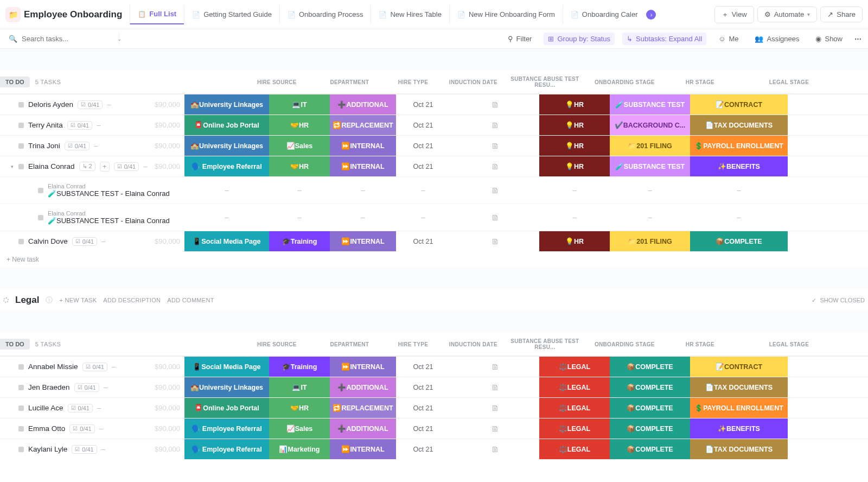 This screenshot has width=868, height=482. Describe the element at coordinates (650, 125) in the screenshot. I see `hr-stage-tag: ✔️BACKGROUND C...` at that location.